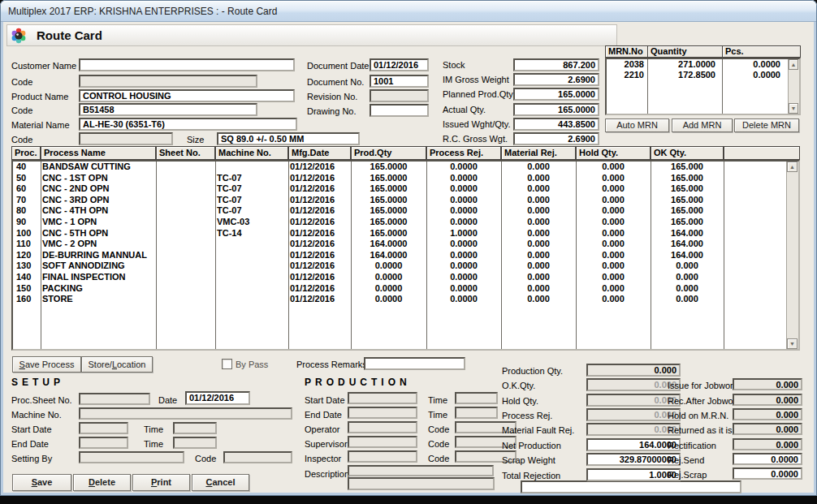 The image size is (817, 504). What do you see at coordinates (702, 125) in the screenshot?
I see `add-mrn-button: Add MRN` at bounding box center [702, 125].